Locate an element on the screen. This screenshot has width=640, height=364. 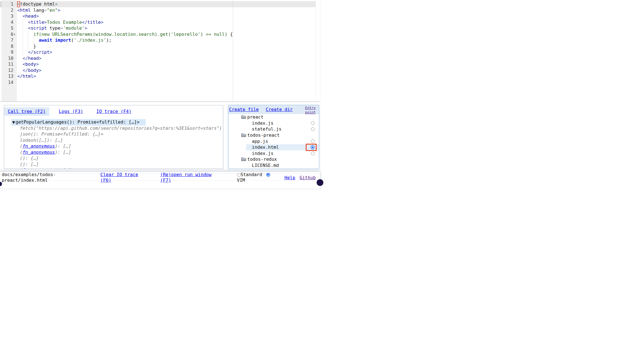
call-tree-row: (): […] is located at coordinates (114, 164).